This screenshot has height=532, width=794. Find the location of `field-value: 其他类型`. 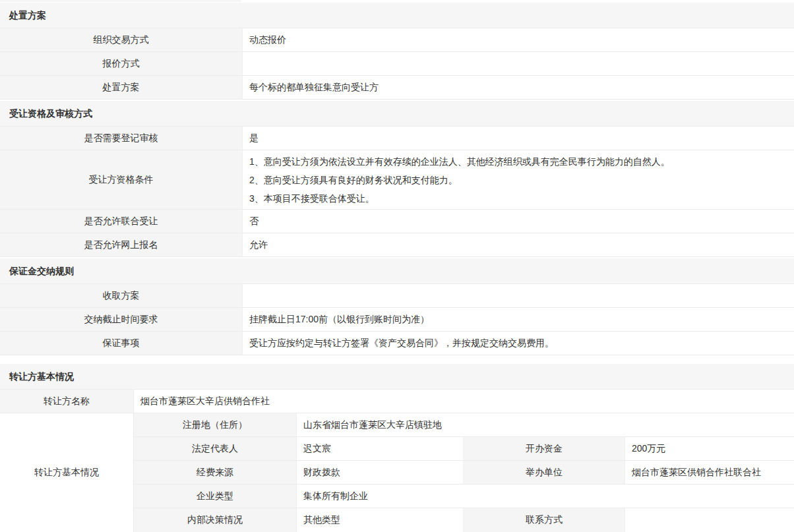

field-value: 其他类型 is located at coordinates (380, 520).